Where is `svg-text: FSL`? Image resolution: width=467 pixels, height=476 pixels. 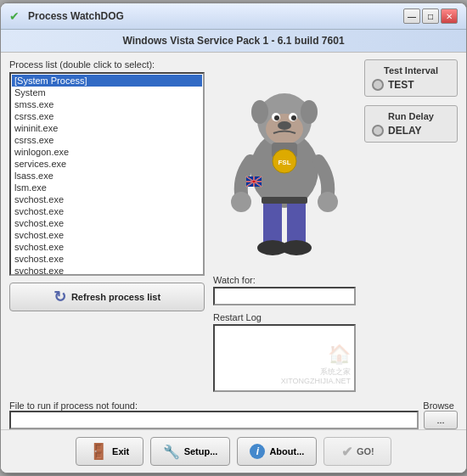 svg-text: FSL is located at coordinates (284, 163).